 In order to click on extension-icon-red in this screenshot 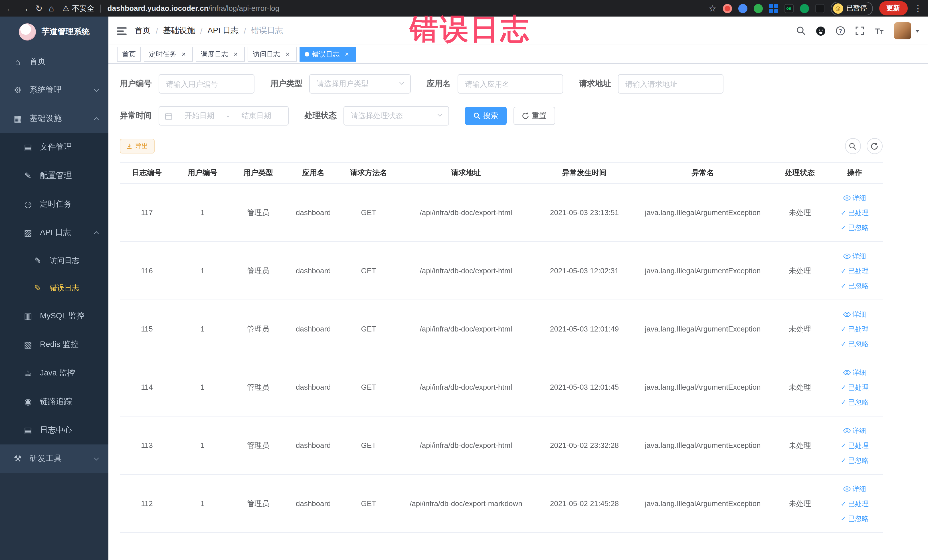, I will do `click(727, 8)`.